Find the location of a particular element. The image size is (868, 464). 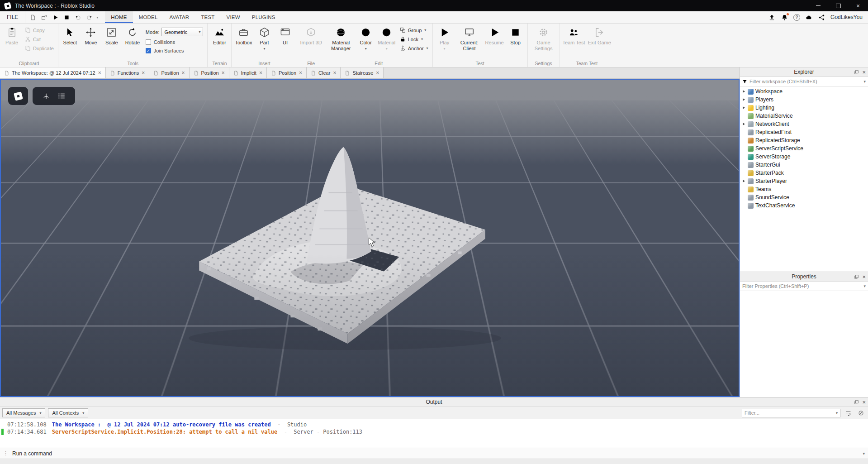

anchor-button: Anchor▾ is located at coordinates (414, 48).